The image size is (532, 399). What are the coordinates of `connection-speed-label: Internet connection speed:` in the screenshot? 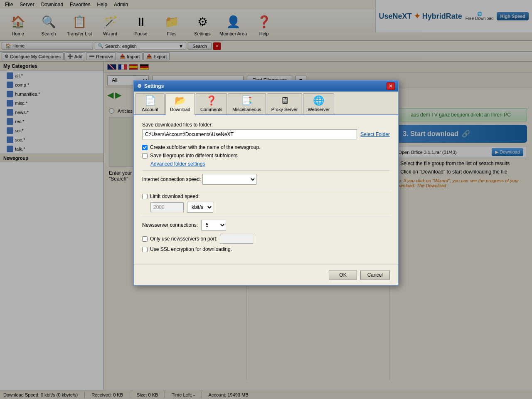 It's located at (171, 179).